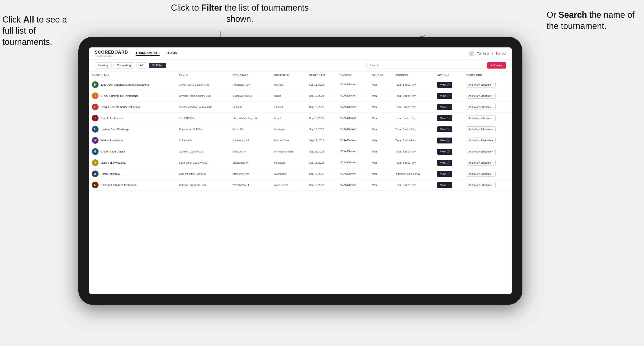 The height and width of the screenshot is (346, 644). Describe the element at coordinates (300, 96) in the screenshot. I see `table-row: I OFCC Fighting Illini Invitational Olym…` at that location.